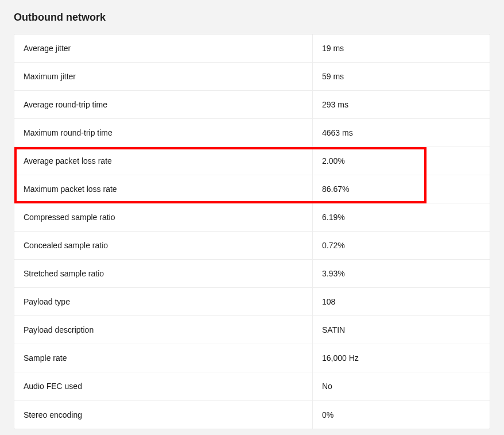 This screenshot has height=435, width=504. What do you see at coordinates (164, 245) in the screenshot?
I see `metric-label: Concealed sample ratio` at bounding box center [164, 245].